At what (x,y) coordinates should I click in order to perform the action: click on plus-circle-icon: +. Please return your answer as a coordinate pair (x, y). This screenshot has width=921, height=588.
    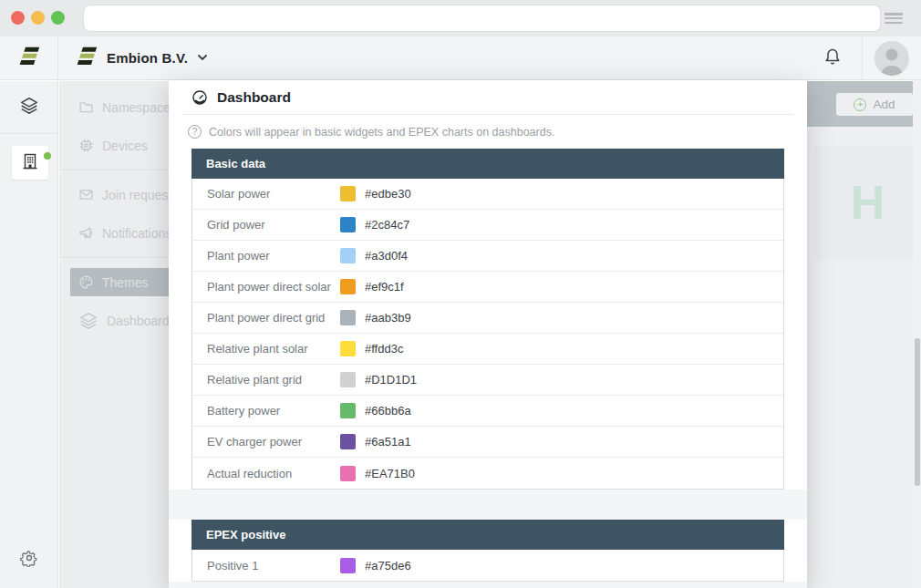
    Looking at the image, I should click on (860, 105).